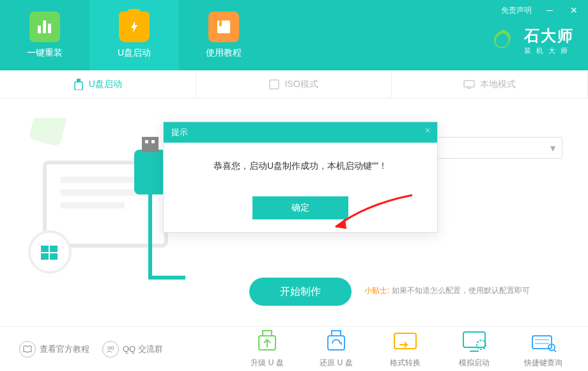 This screenshot has height=371, width=588. What do you see at coordinates (405, 342) in the screenshot?
I see `convert-icon` at bounding box center [405, 342].